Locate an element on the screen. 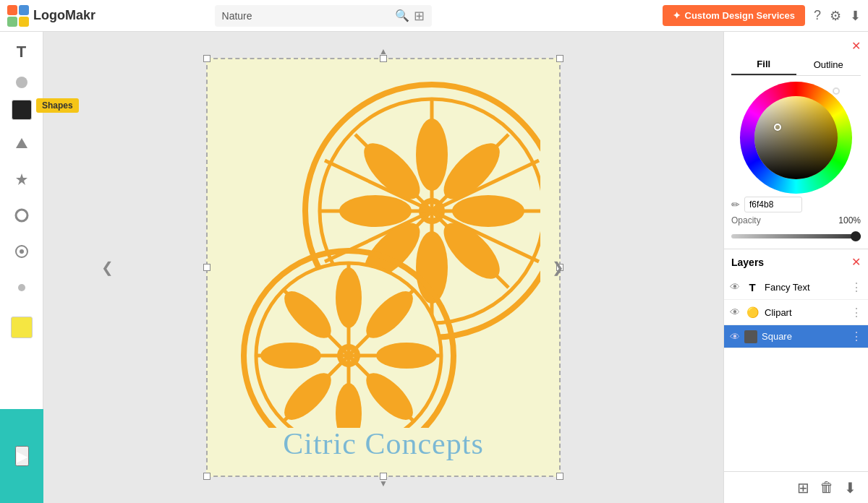 This screenshot has width=868, height=503. handle-top-left is located at coordinates (207, 59).